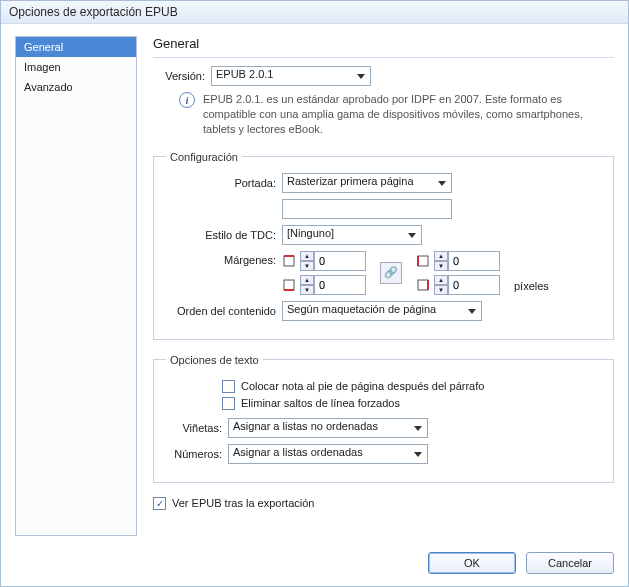 This screenshot has width=629, height=587. I want to click on sidebar-item-label: General, so click(44, 47).